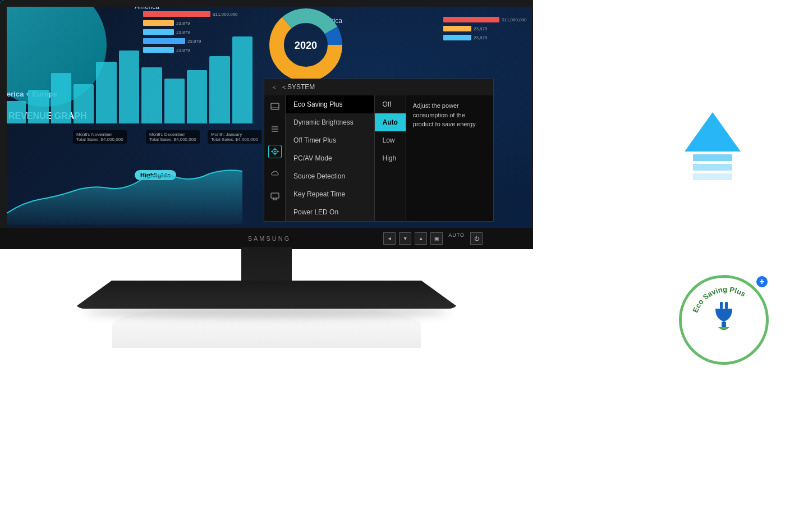  Describe the element at coordinates (274, 88) in the screenshot. I see `osd-back-arrow: ＜` at that location.